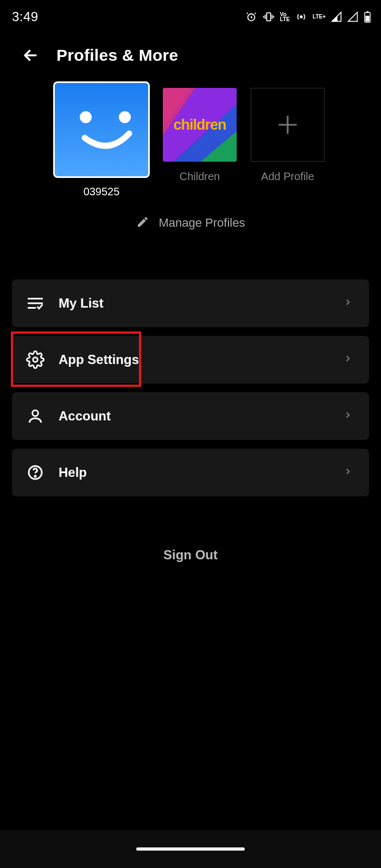 This screenshot has height=868, width=381. I want to click on profile-avatar-children: children, so click(200, 125).